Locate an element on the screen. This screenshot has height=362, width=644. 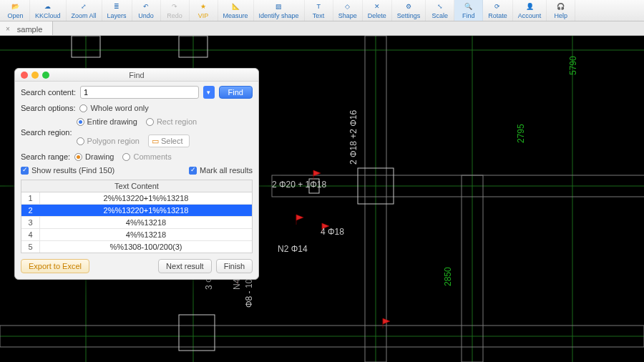
next-result-button: Next result is located at coordinates (185, 266).